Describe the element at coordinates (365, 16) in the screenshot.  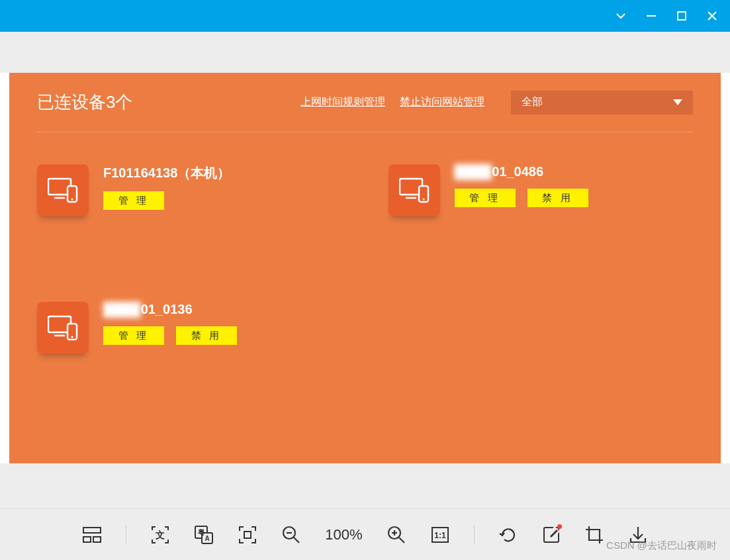
I see `window-titlebar` at that location.